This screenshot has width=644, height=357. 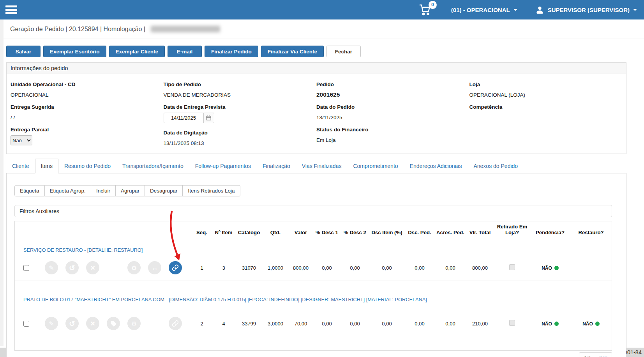 What do you see at coordinates (175, 268) in the screenshot?
I see `link-icon` at bounding box center [175, 268].